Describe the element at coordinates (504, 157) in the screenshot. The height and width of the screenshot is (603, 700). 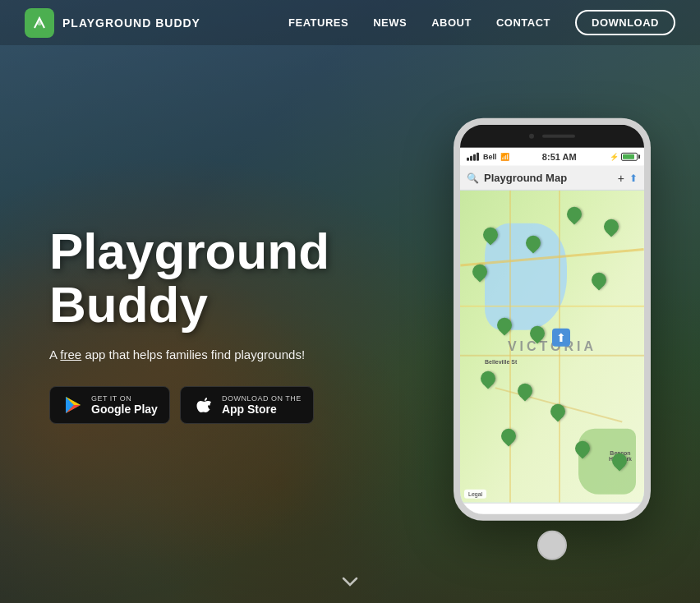
I see `wifi-icon: 📶` at that location.